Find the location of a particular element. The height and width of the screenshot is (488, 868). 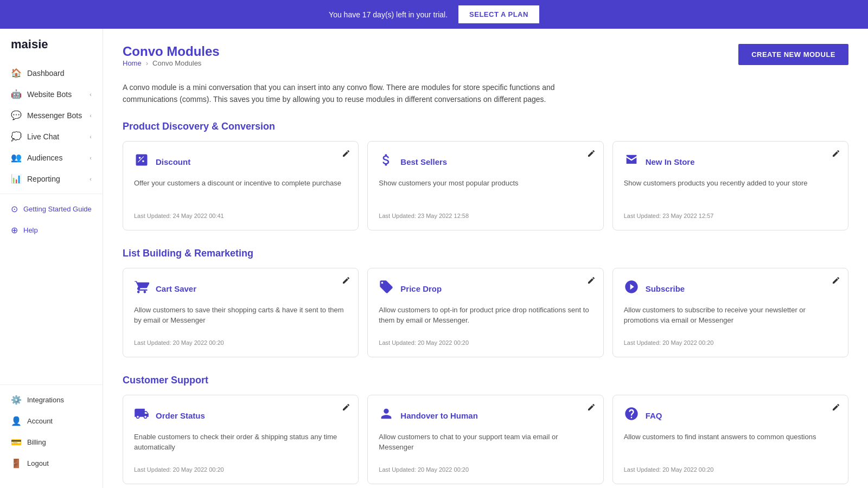

account-icon: 👤 is located at coordinates (16, 421).